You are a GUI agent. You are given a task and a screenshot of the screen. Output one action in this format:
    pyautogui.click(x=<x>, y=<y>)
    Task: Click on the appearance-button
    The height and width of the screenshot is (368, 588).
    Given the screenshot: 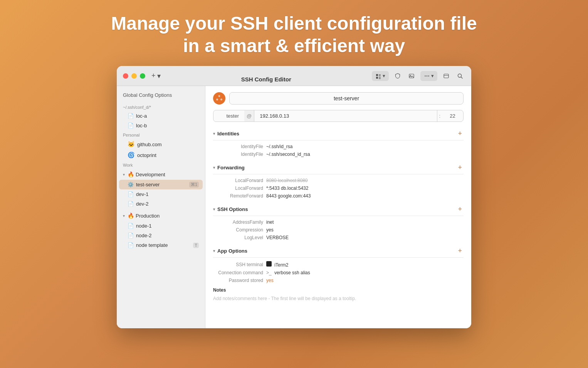 What is the action you would take?
    pyautogui.click(x=412, y=76)
    